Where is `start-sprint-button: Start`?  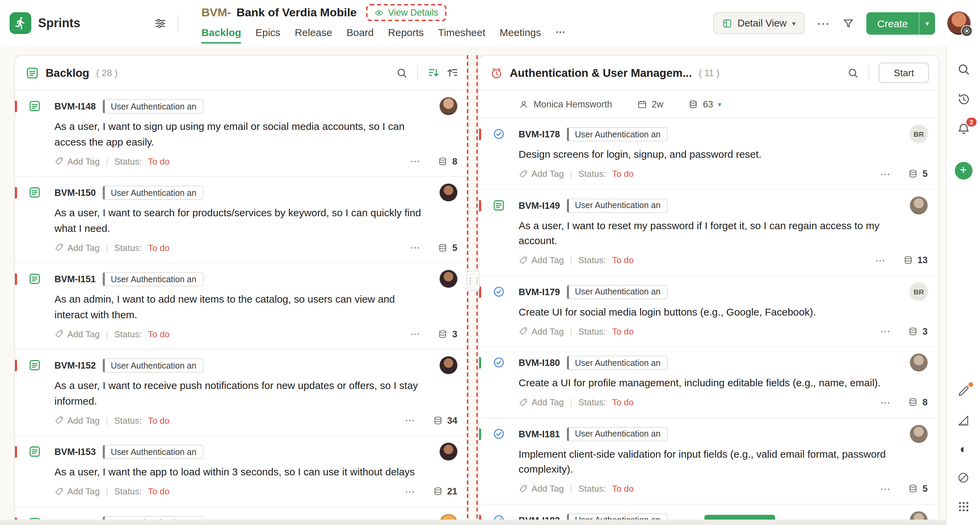
start-sprint-button: Start is located at coordinates (904, 73).